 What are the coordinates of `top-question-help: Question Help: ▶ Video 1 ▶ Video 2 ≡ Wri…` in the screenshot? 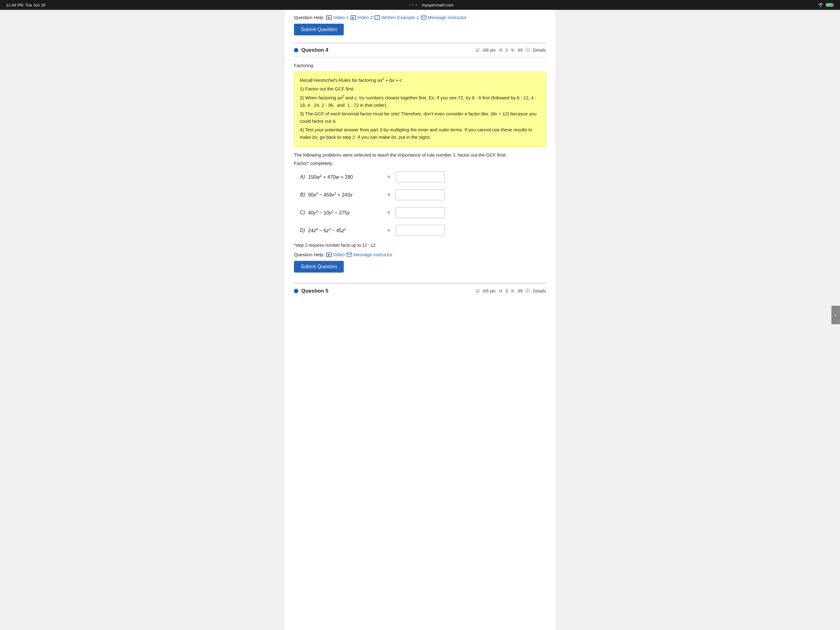 It's located at (420, 17).